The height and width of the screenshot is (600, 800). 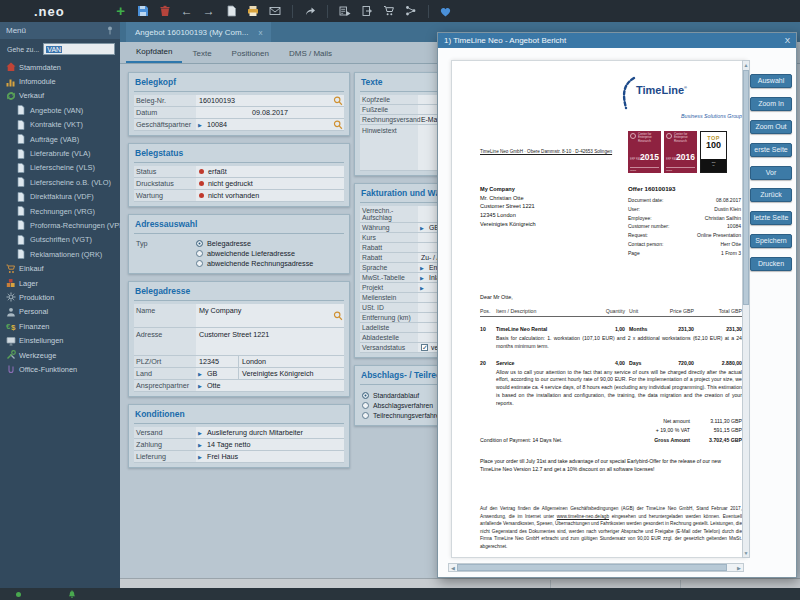 What do you see at coordinates (60, 81) in the screenshot?
I see `sidebar-item-infomodule: Infomodule` at bounding box center [60, 81].